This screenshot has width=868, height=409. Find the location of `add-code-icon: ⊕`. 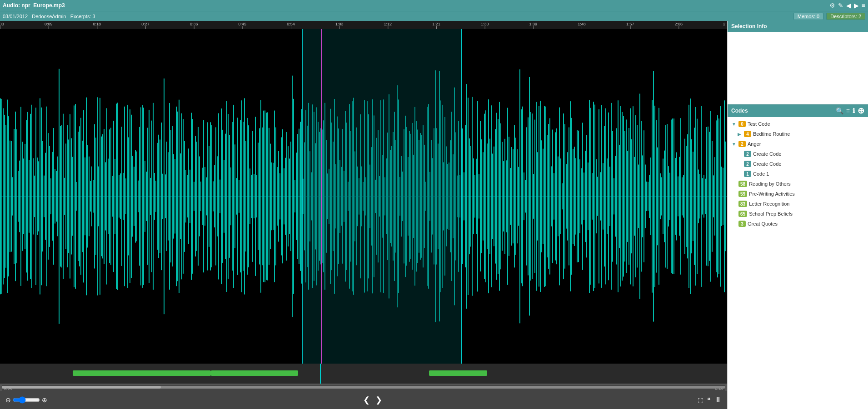

add-code-icon: ⊕ is located at coordinates (861, 111).